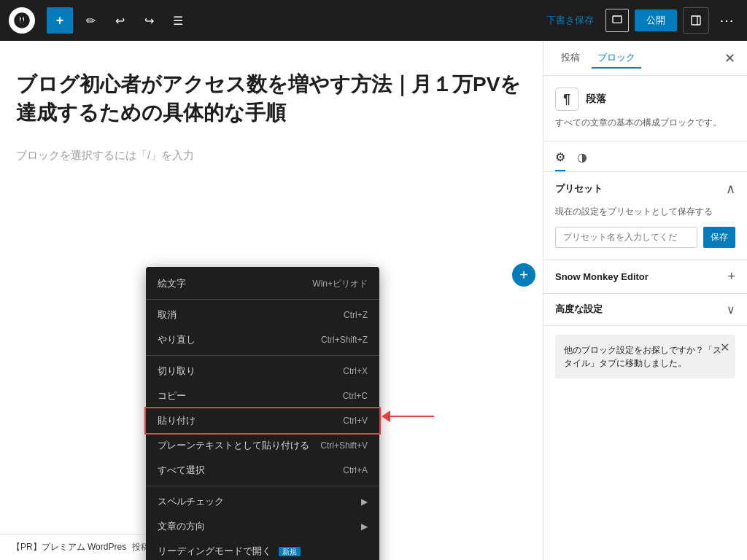  I want to click on preview-button, so click(617, 20).